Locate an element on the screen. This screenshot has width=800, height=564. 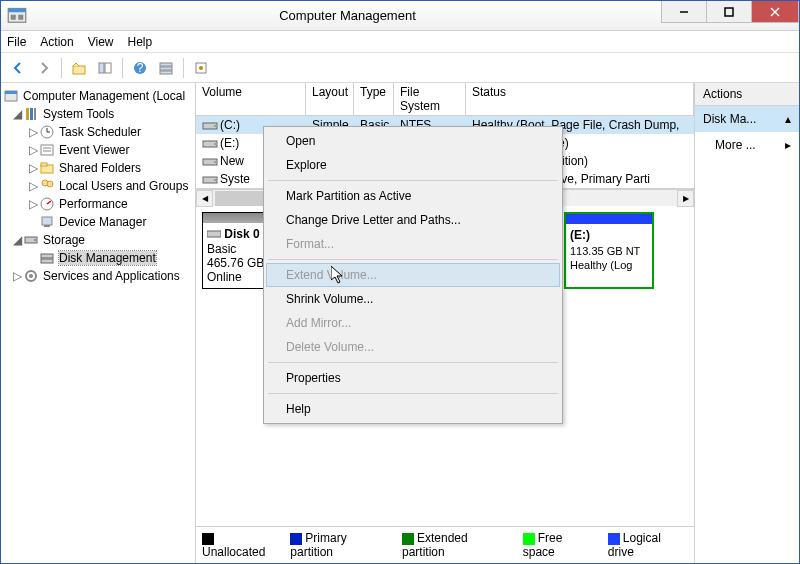
up-button is located at coordinates (79, 68).